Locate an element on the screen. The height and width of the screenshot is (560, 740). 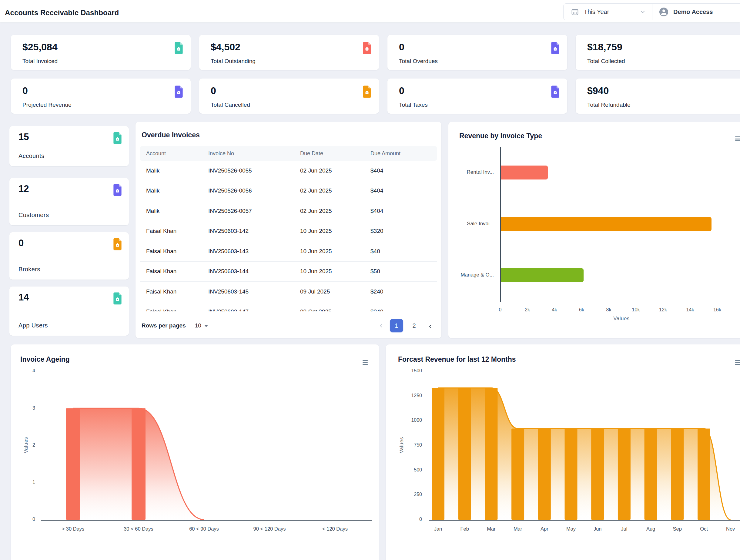
table-cell: INV250603-143 is located at coordinates (228, 251).